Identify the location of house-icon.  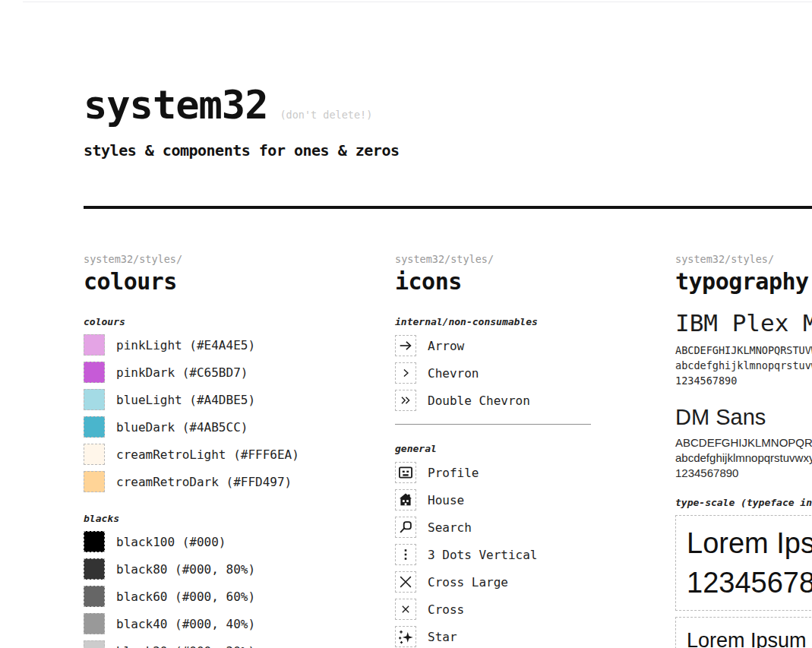
(406, 500).